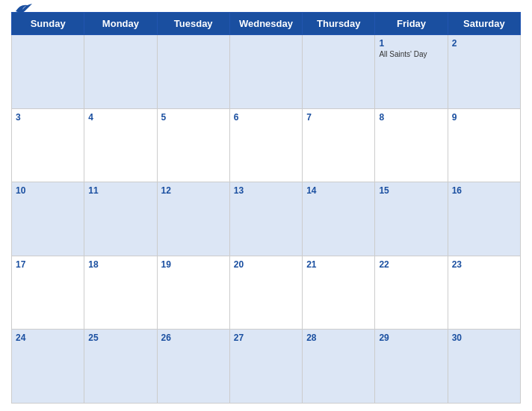 The image size is (532, 411). I want to click on day-header-wednesday: Wednesday, so click(266, 24).